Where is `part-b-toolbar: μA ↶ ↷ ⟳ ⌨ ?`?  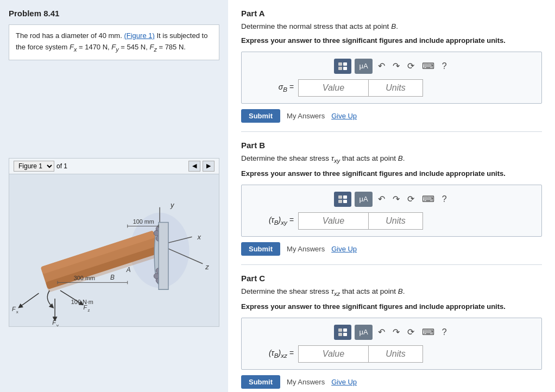 part-b-toolbar: μA ↶ ↷ ⟳ ⌨ ? is located at coordinates (392, 199).